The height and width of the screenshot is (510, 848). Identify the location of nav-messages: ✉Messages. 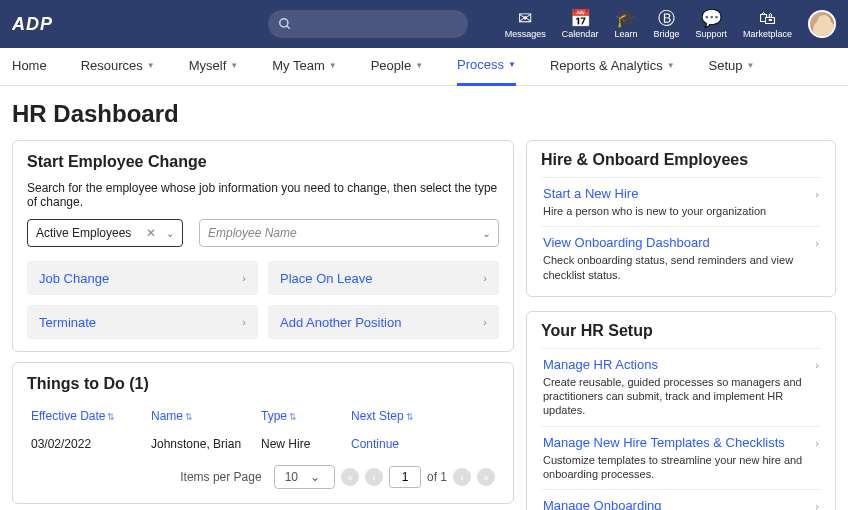
(526, 24).